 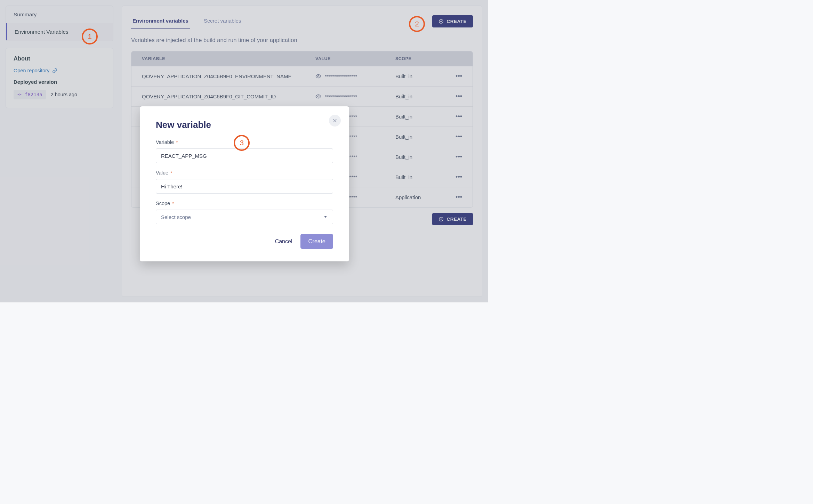 What do you see at coordinates (277, 22) in the screenshot?
I see `tab-bar: Environment variables Secret variables` at bounding box center [277, 22].